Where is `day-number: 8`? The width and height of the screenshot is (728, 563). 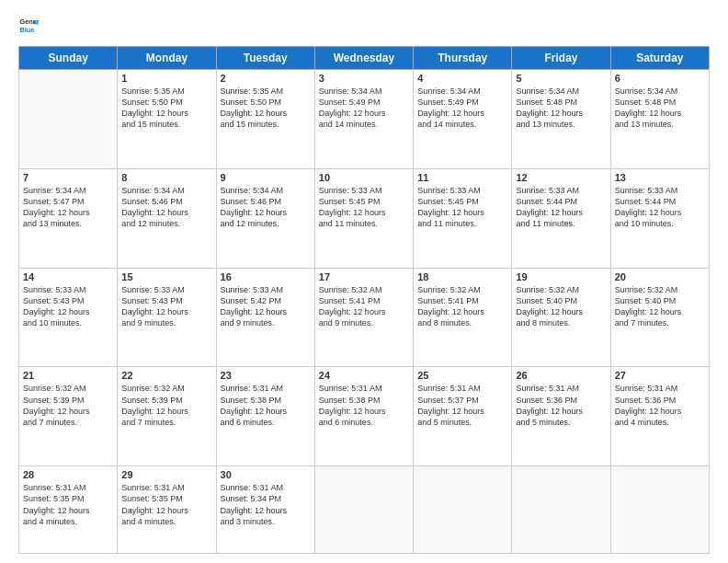
day-number: 8 is located at coordinates (166, 178).